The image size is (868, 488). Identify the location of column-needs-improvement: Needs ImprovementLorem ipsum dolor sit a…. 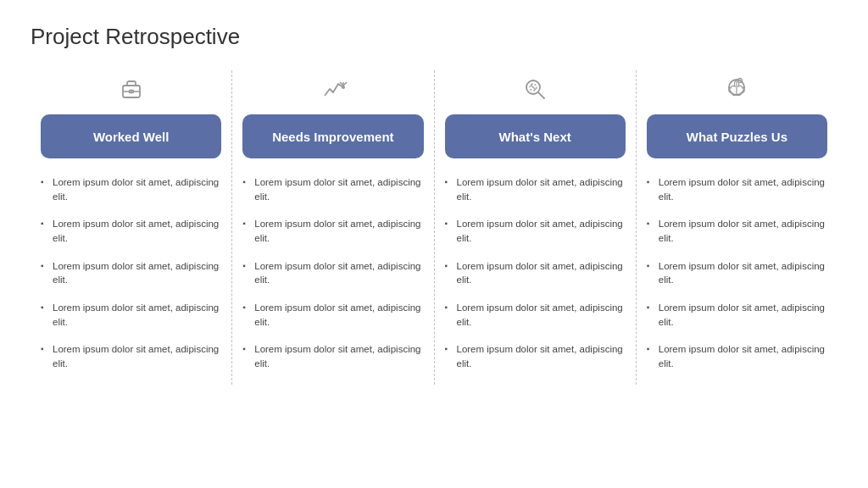
(333, 227).